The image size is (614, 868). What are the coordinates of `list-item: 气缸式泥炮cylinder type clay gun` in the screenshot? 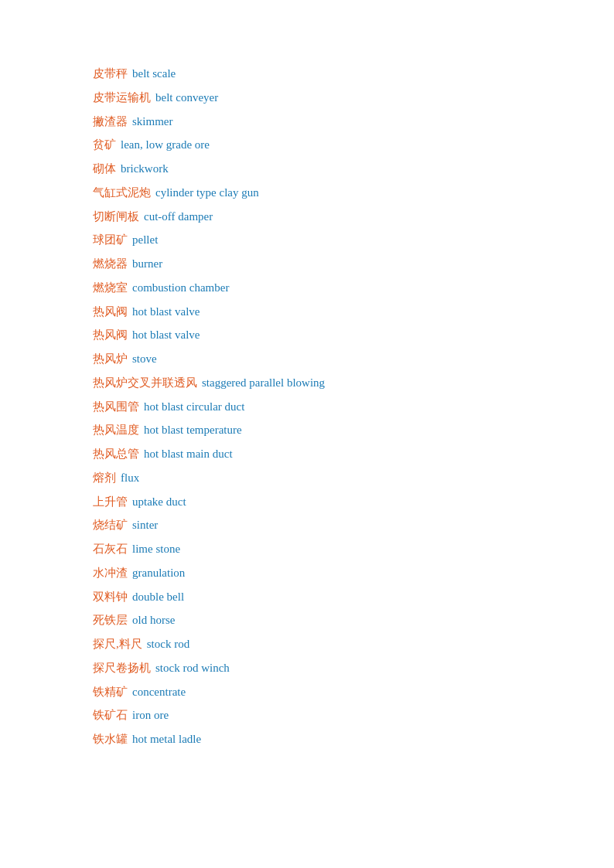 It's located at (307, 193).